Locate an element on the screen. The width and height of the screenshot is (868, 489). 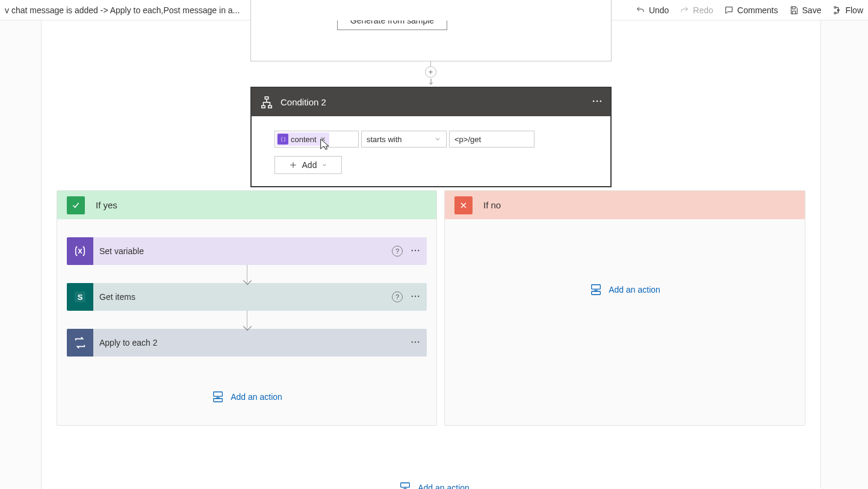
set-variable-action: Set variable ? is located at coordinates (247, 251).